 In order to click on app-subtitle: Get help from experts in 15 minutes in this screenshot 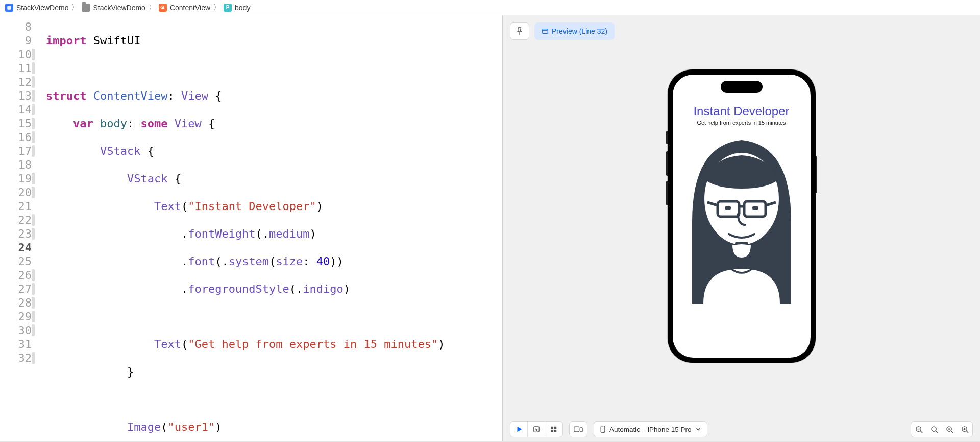, I will do `click(741, 123)`.